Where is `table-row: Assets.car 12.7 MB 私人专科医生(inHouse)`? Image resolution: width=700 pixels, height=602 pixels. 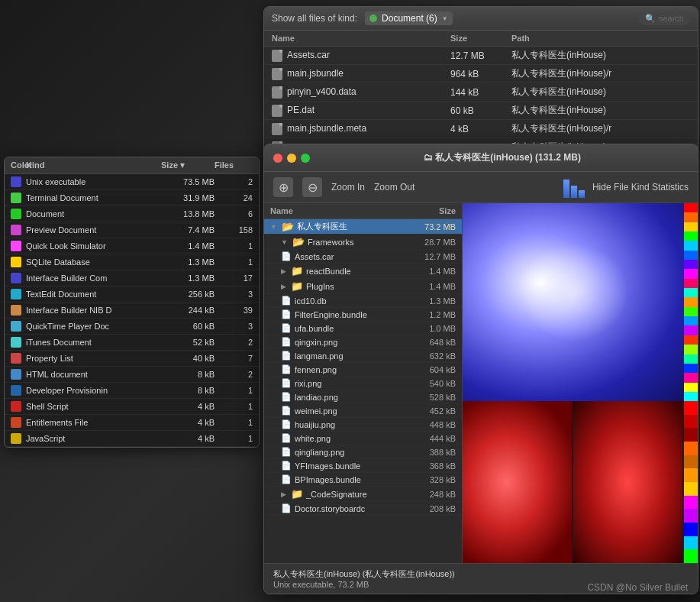
table-row: Assets.car 12.7 MB 私人专科医生(inHouse) is located at coordinates (481, 56).